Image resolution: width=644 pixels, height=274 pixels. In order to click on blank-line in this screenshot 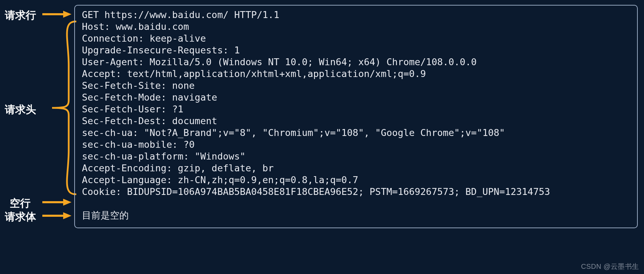, I will do `click(356, 204)`.